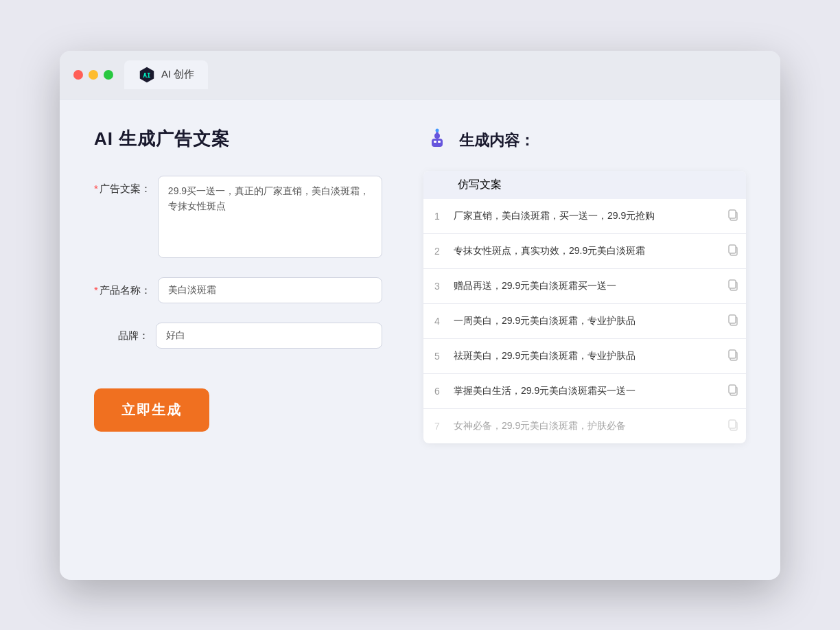  Describe the element at coordinates (96, 290) in the screenshot. I see `required-star-2: *` at that location.